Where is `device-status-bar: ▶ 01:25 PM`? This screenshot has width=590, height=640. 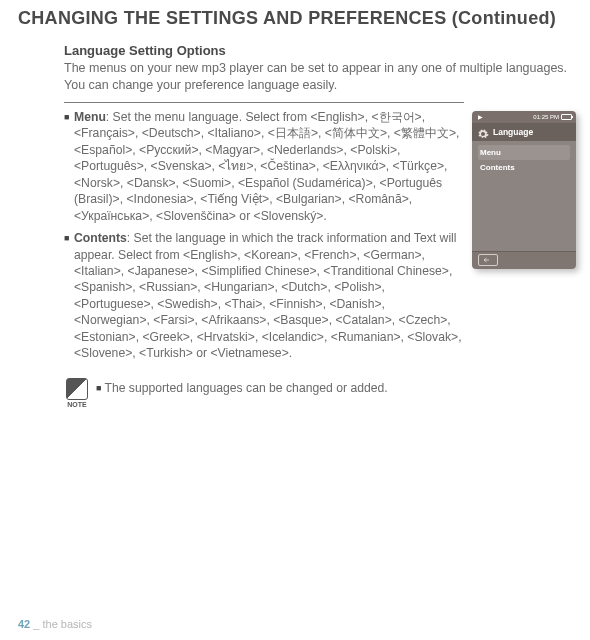
device-status-bar: ▶ 01:25 PM is located at coordinates (524, 117).